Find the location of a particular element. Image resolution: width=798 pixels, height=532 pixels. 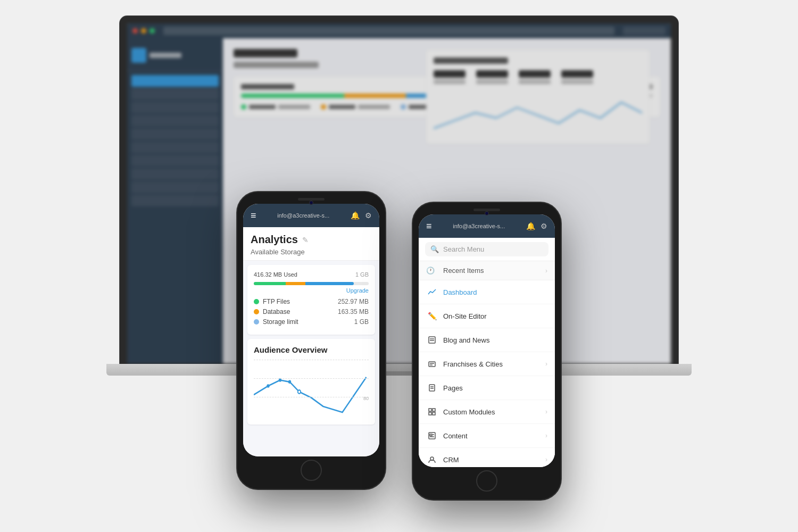

phone-right-content: 🕐 Recent Items › Dashboard is located at coordinates (487, 364).